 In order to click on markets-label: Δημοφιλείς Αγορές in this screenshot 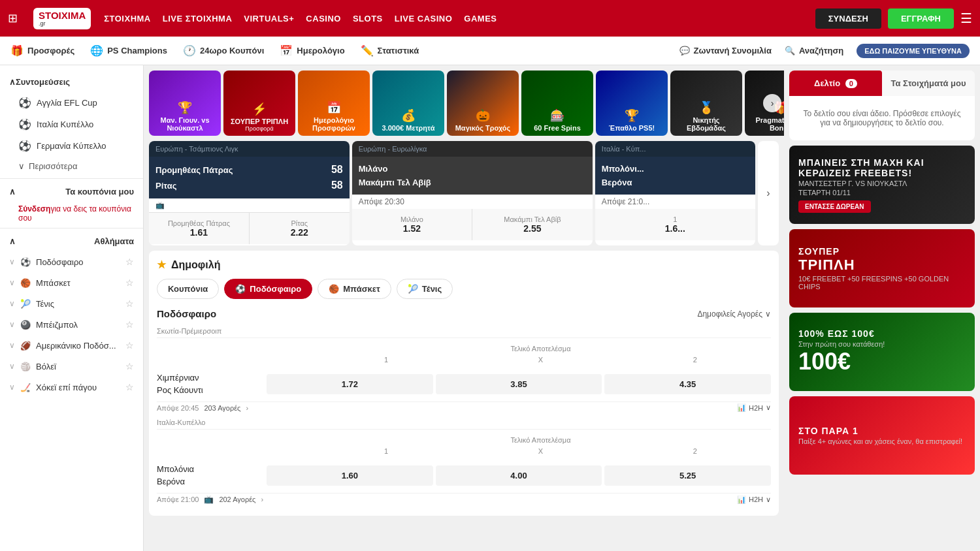, I will do `click(730, 314)`.